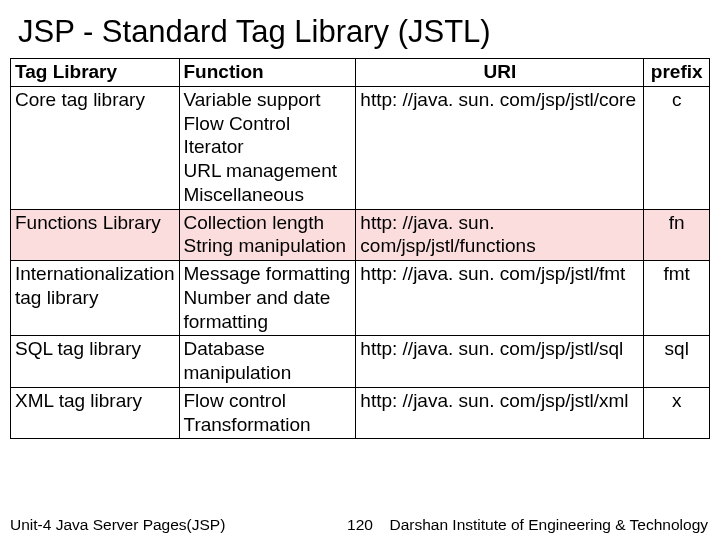 This screenshot has width=720, height=540. I want to click on col-func: Function, so click(268, 73).